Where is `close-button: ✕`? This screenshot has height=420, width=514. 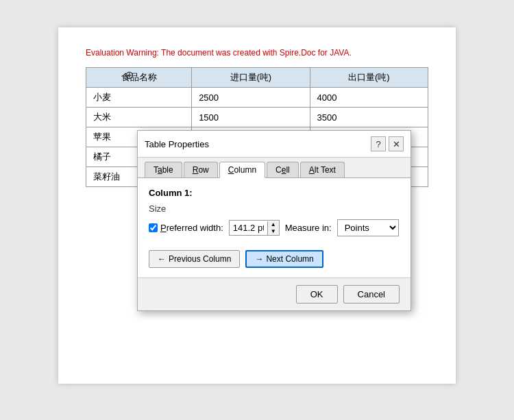
close-button: ✕ is located at coordinates (396, 144).